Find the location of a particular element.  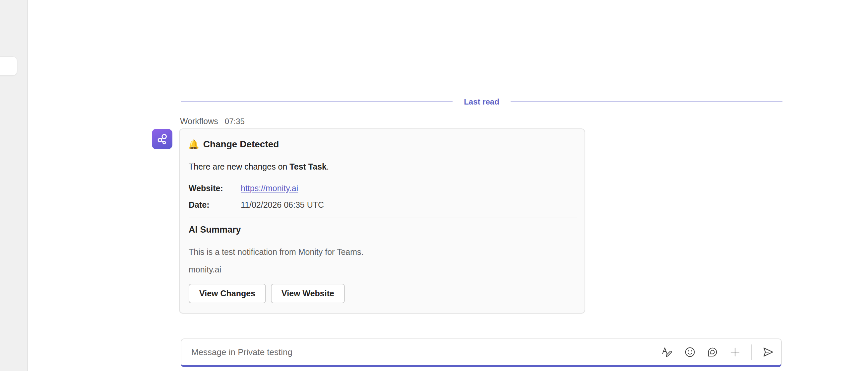

emoji-button is located at coordinates (690, 352).